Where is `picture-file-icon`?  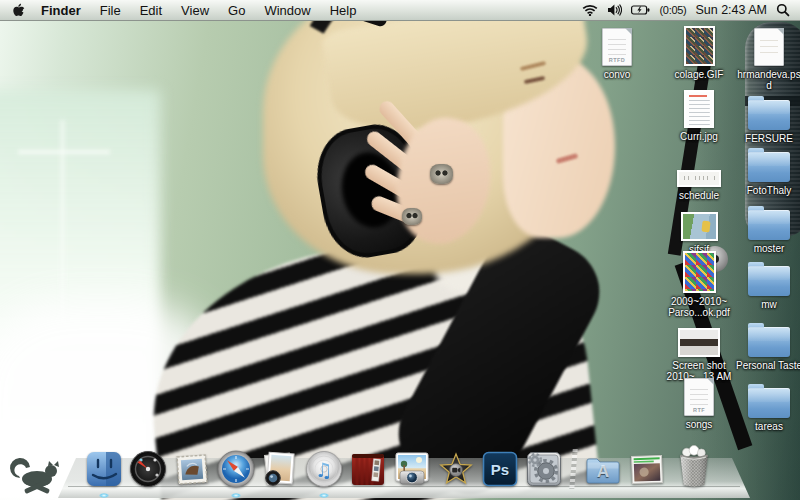
picture-file-icon is located at coordinates (647, 469).